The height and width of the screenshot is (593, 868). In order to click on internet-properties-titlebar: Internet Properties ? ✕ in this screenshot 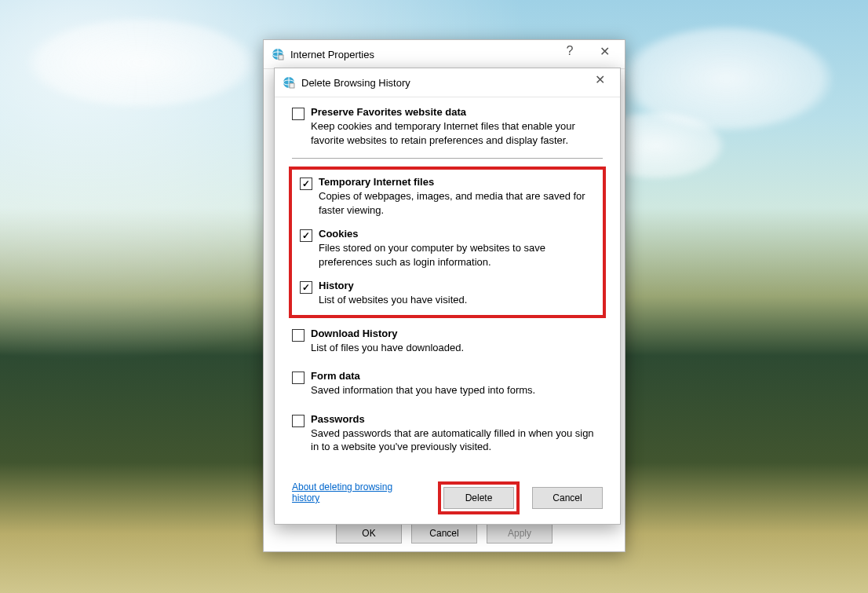, I will do `click(444, 55)`.